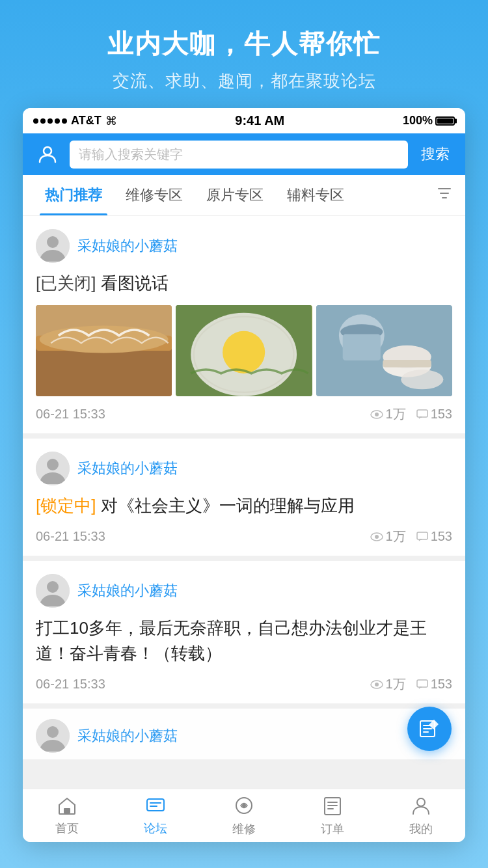 The image size is (488, 868). I want to click on filter-icon, so click(444, 195).